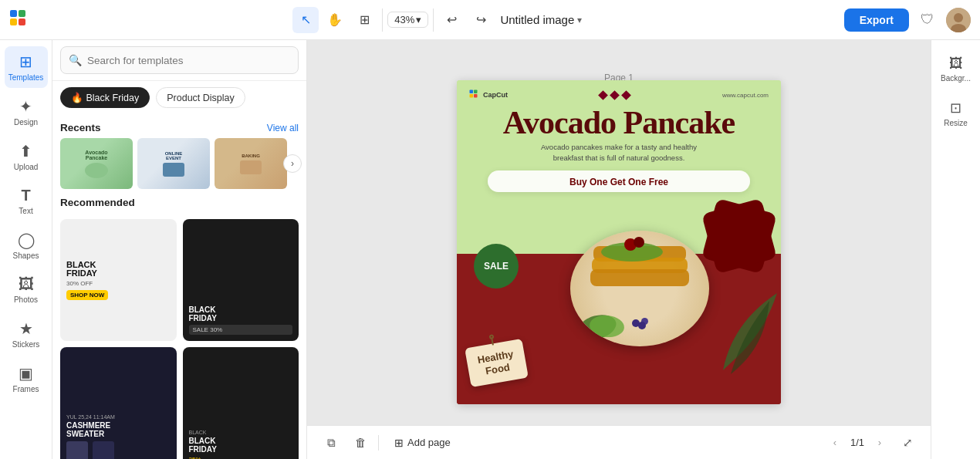 This screenshot has width=980, height=459. What do you see at coordinates (179, 164) in the screenshot?
I see `recents-row: AvocadoPancake ONLINEEVENT BAKING` at bounding box center [179, 164].